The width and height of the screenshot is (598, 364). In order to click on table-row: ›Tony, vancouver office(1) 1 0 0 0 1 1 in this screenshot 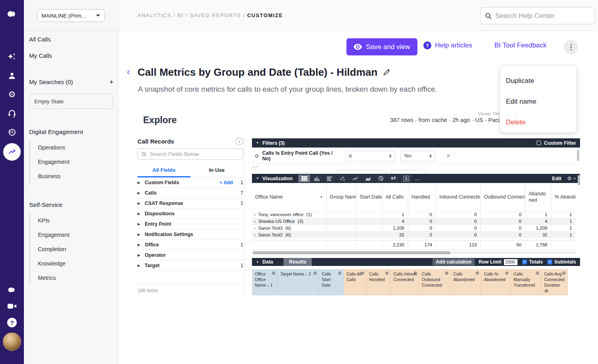, I will do `click(414, 214)`.